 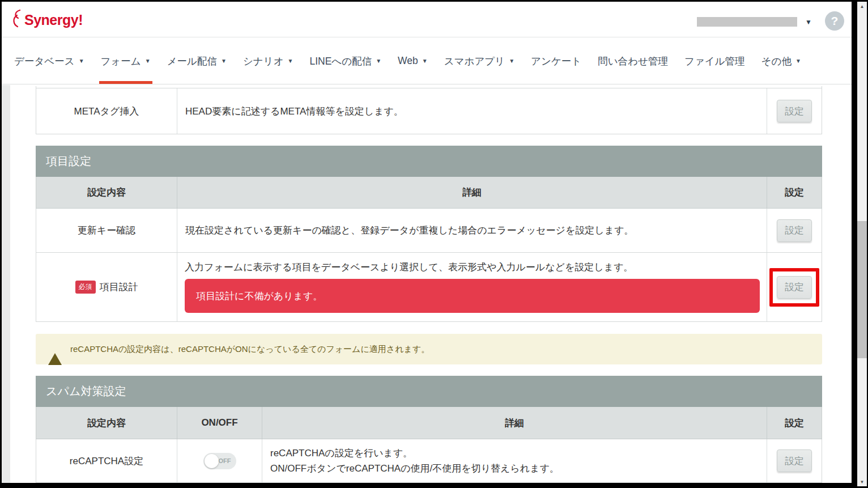 What do you see at coordinates (412, 61) in the screenshot?
I see `nav-item-web: Web▼` at bounding box center [412, 61].